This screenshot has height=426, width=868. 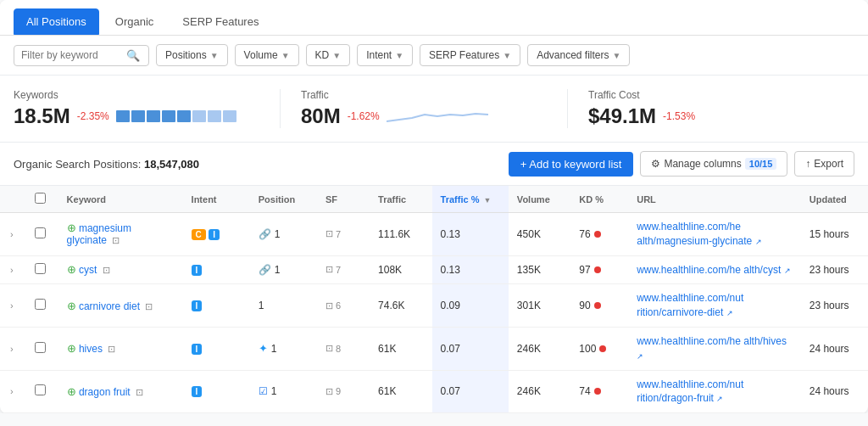 I want to click on export-button: ↑ Export, so click(x=824, y=164).